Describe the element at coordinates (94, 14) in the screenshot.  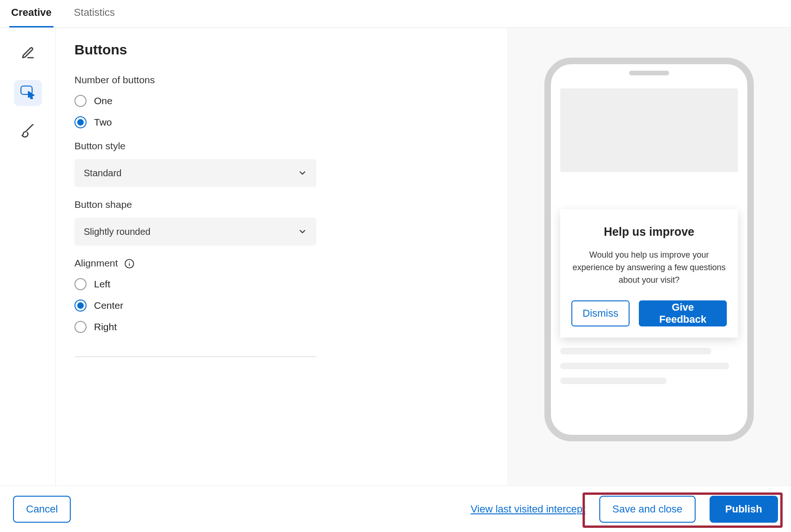
I see `tab-statistics: Statistics` at that location.